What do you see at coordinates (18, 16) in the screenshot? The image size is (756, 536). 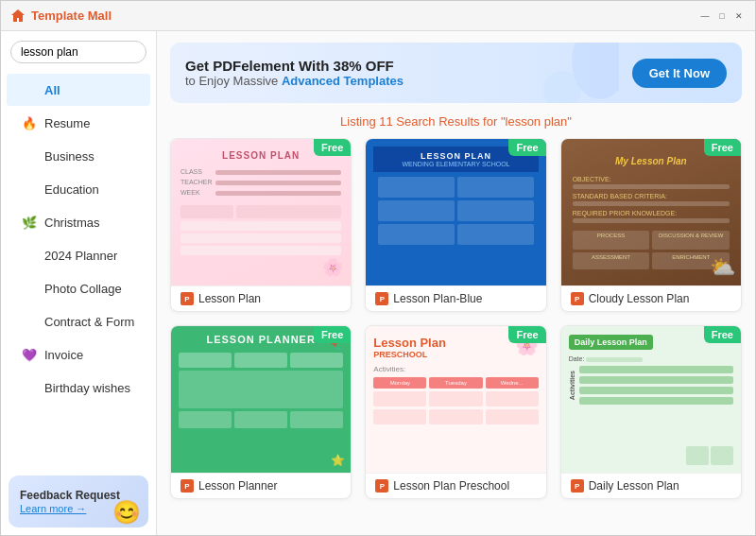 I see `home-icon` at bounding box center [18, 16].